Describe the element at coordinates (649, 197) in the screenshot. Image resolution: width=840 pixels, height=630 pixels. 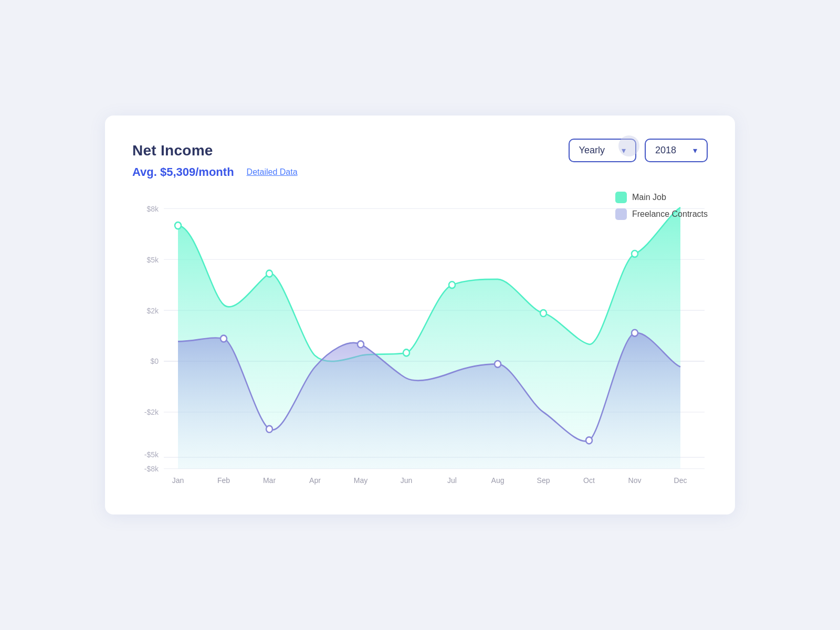
I see `main-job-label: Main Job` at that location.